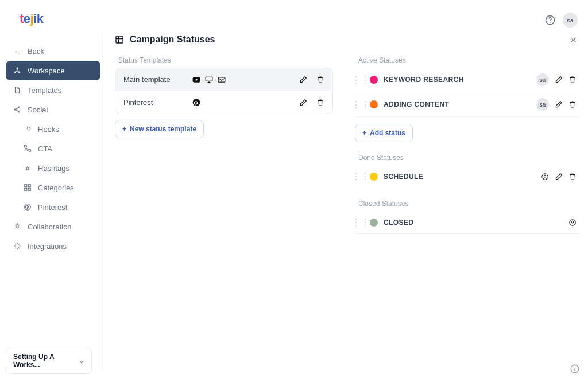 Image resolution: width=588 pixels, height=382 pixels. What do you see at coordinates (53, 227) in the screenshot?
I see `nav-collaboration: Collaboration` at bounding box center [53, 227].